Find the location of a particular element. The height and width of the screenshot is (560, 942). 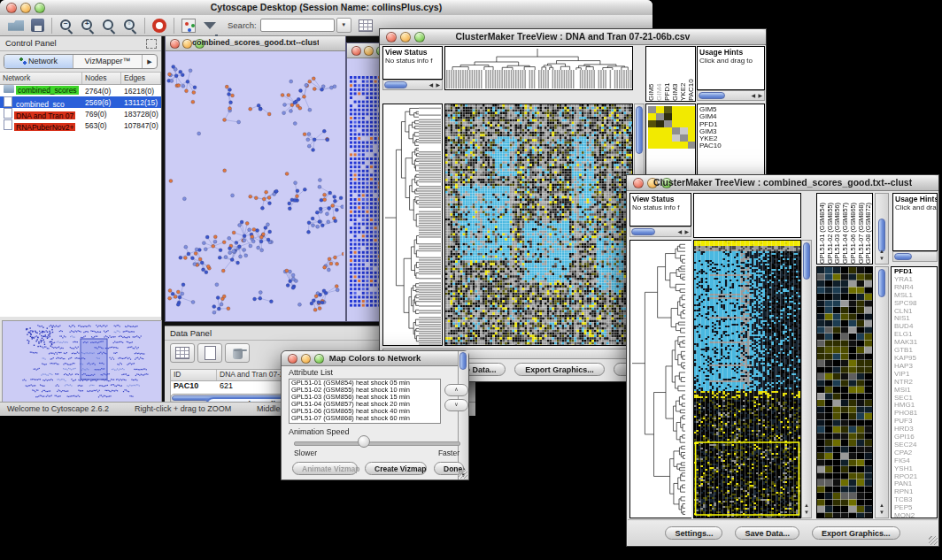

network-overview is located at coordinates (81, 362).